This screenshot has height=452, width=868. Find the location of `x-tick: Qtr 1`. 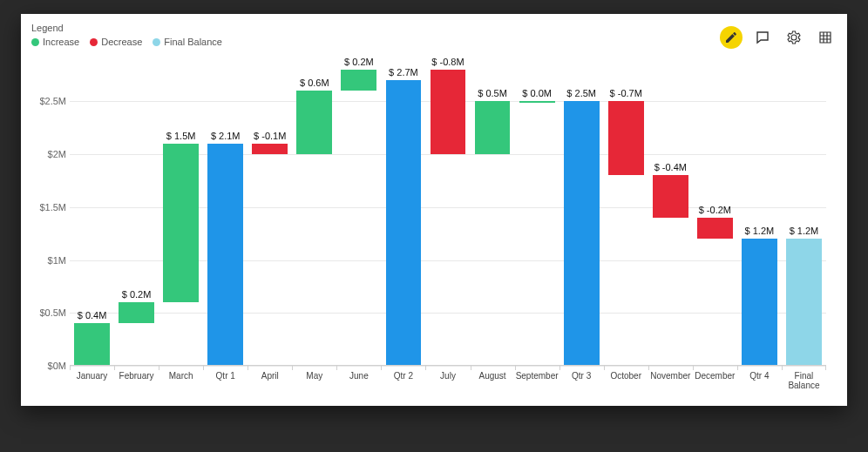

x-tick: Qtr 1 is located at coordinates (225, 377).